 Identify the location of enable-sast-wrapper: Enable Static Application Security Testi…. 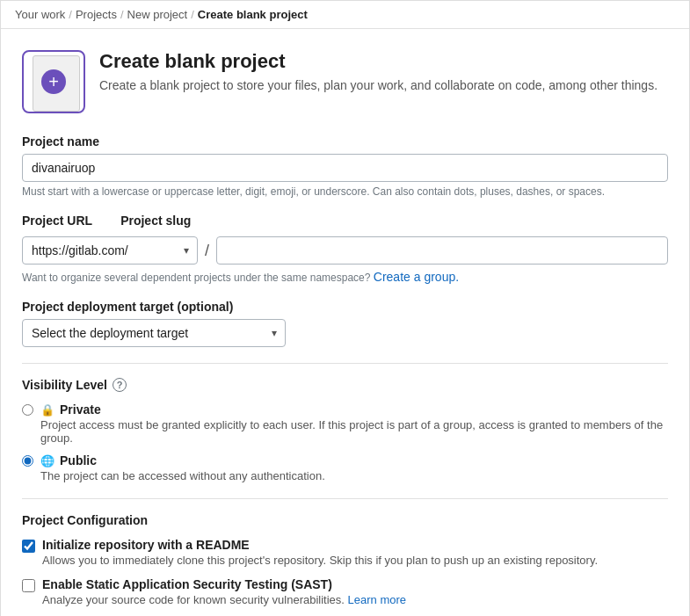
(224, 592).